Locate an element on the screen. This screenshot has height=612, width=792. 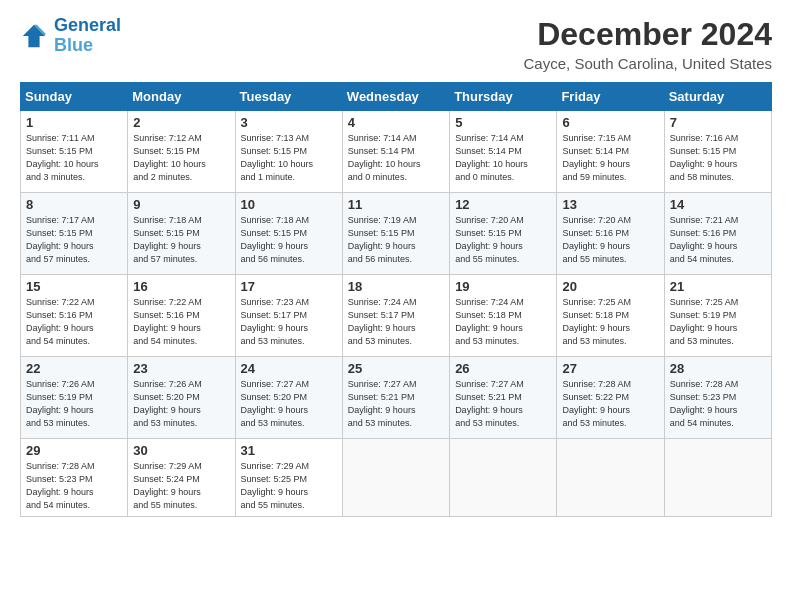
table-row: 30Sunrise: 7:29 AM Sunset: 5:24 PM Dayli… is located at coordinates (182, 478).